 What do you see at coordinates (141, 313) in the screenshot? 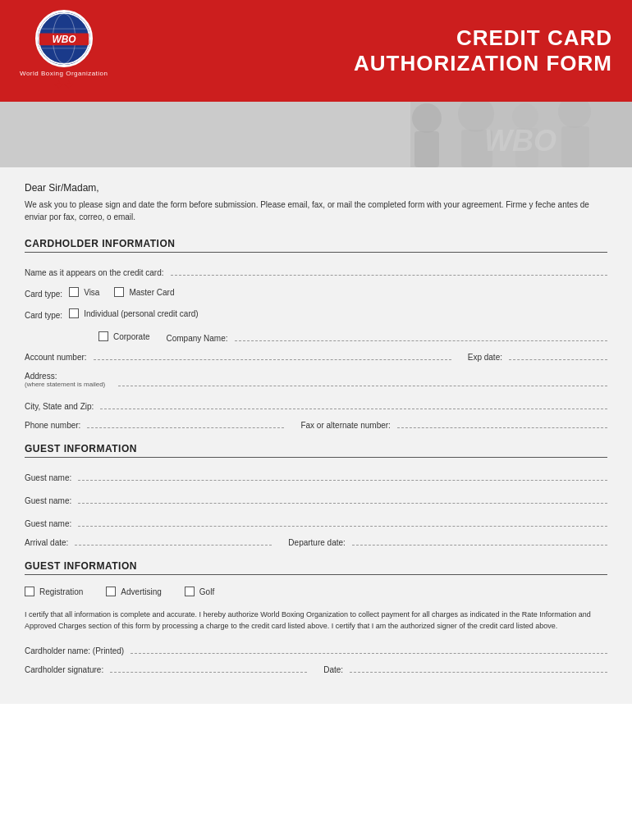
I see `individual-label: Individual (personal credit card)` at bounding box center [141, 313].